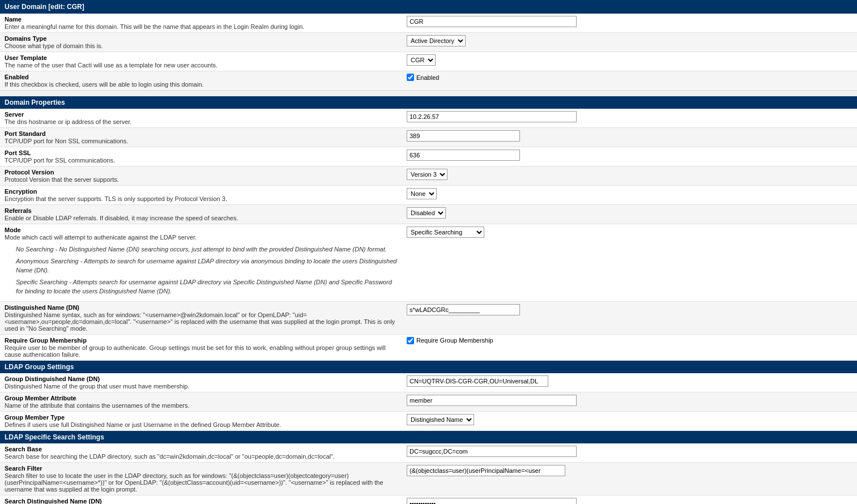 This screenshot has width=857, height=504. What do you see at coordinates (201, 379) in the screenshot?
I see `group-dn-label: Group Distinguished Name (DN)` at bounding box center [201, 379].